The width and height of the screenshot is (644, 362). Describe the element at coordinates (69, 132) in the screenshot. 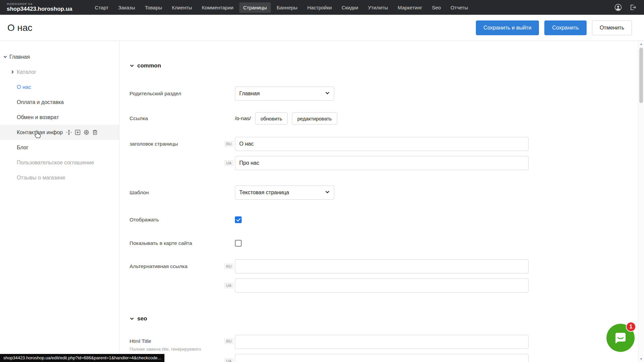

I see `move-icon` at that location.